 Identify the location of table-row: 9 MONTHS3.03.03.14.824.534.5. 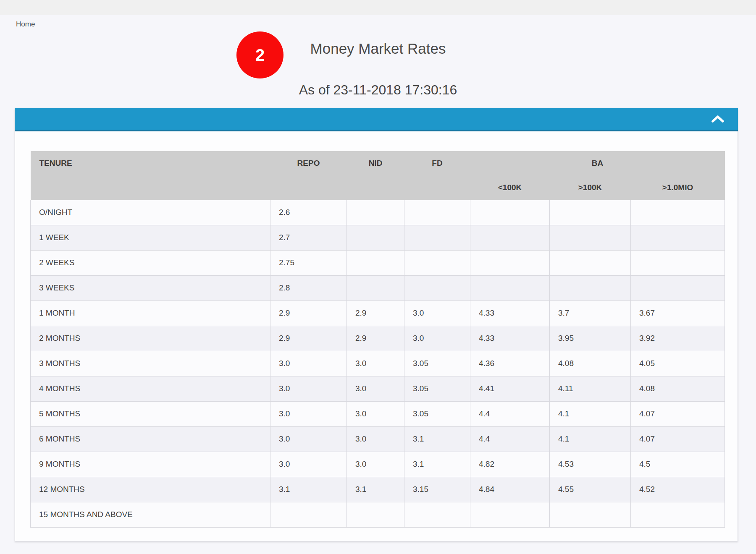
(378, 464).